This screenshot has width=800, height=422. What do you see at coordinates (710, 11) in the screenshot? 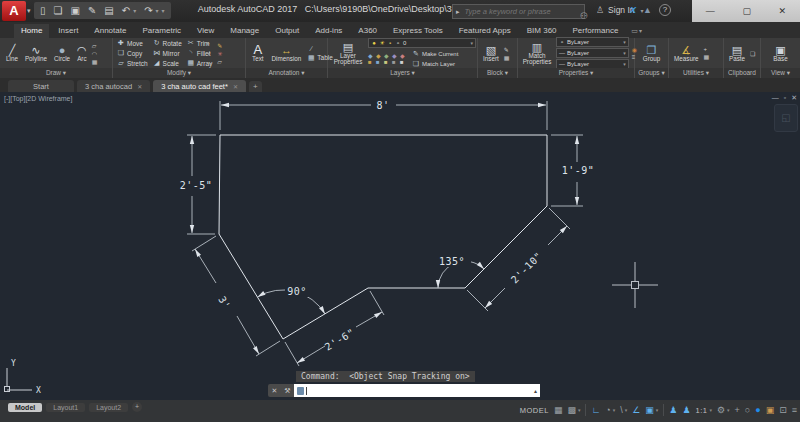
I see `minimize-button: —` at bounding box center [710, 11].